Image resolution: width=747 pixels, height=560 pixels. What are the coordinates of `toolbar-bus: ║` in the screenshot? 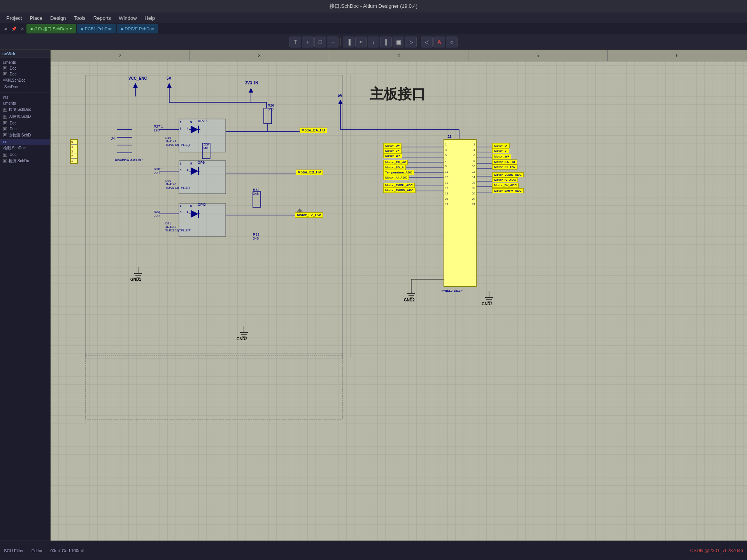 It's located at (386, 42).